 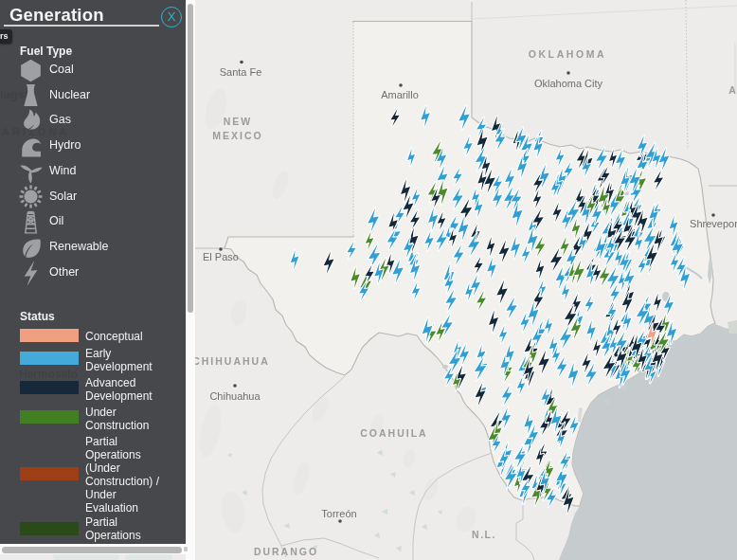 What do you see at coordinates (235, 396) in the screenshot?
I see `svg-text: Chihuahua` at bounding box center [235, 396].